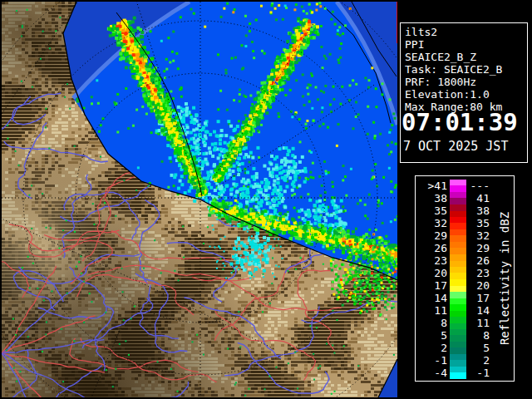  I want to click on legend-right-value: 35, so click(478, 223).